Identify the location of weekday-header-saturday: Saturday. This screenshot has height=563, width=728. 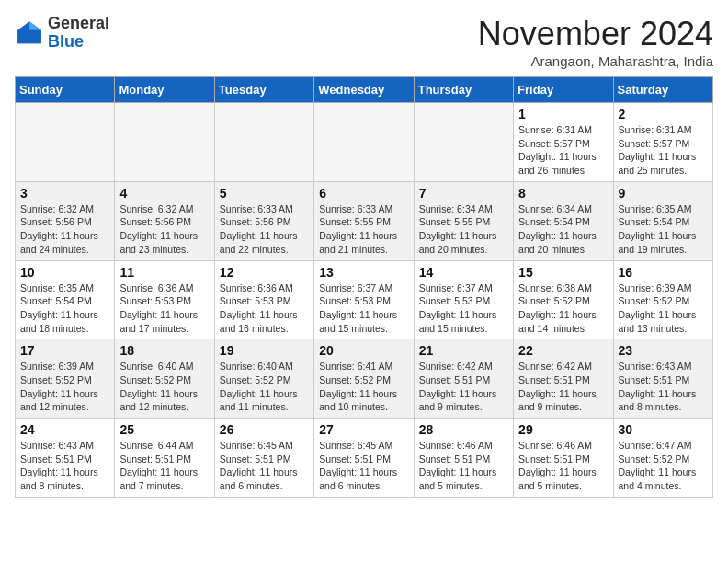
(663, 90).